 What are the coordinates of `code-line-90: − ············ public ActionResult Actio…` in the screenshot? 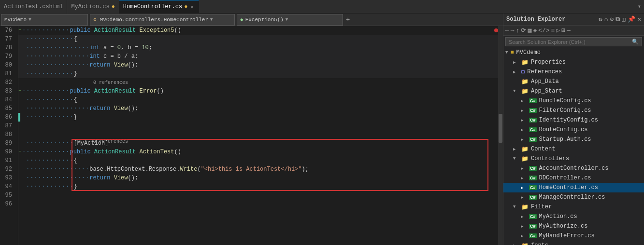 It's located at (258, 152).